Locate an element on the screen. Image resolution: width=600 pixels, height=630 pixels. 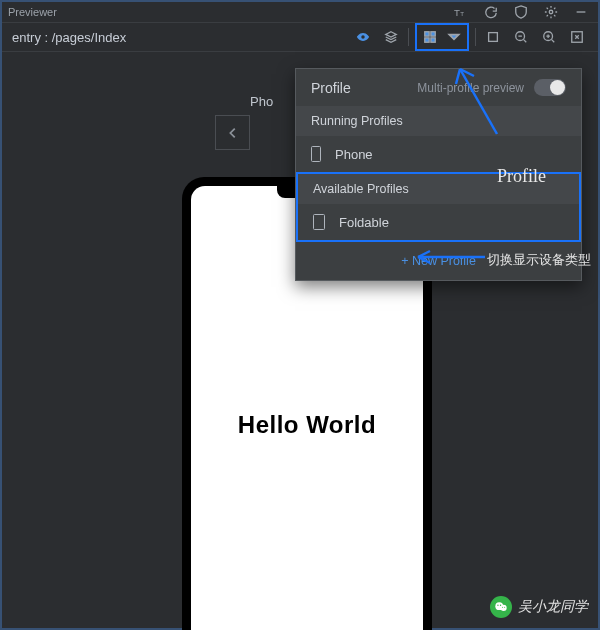
titlebar-controls: TT is located at coordinates (521, 12).